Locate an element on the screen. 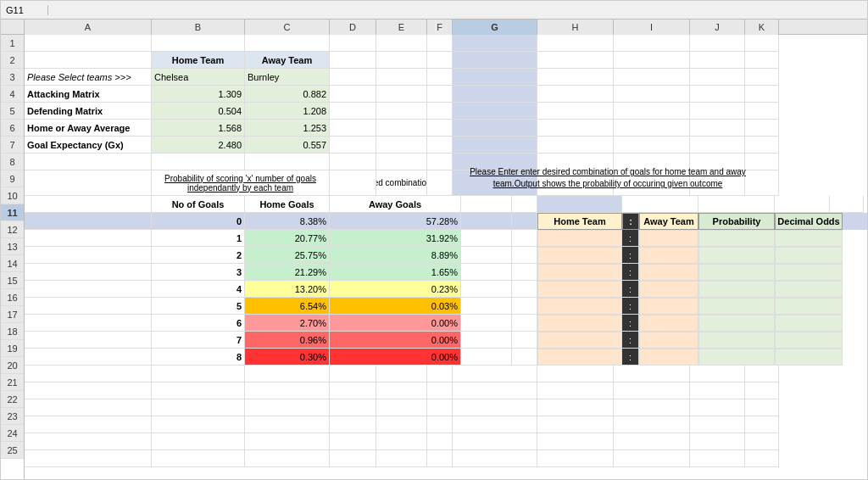 This screenshot has width=868, height=480. c25 is located at coordinates (287, 459).